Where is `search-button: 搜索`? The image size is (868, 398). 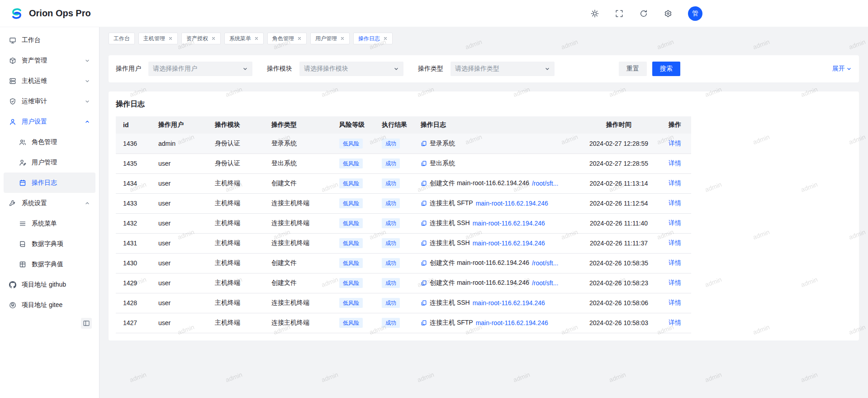
search-button: 搜索 is located at coordinates (666, 69).